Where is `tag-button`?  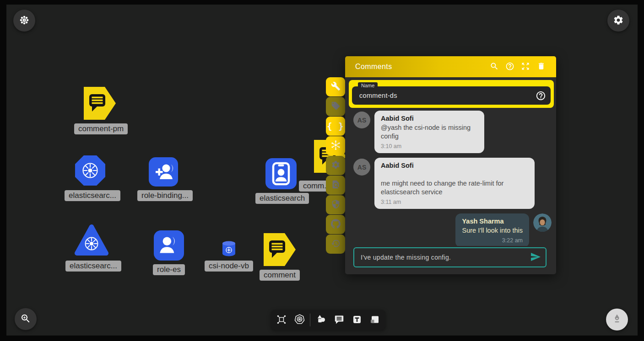 tag-button is located at coordinates (336, 107).